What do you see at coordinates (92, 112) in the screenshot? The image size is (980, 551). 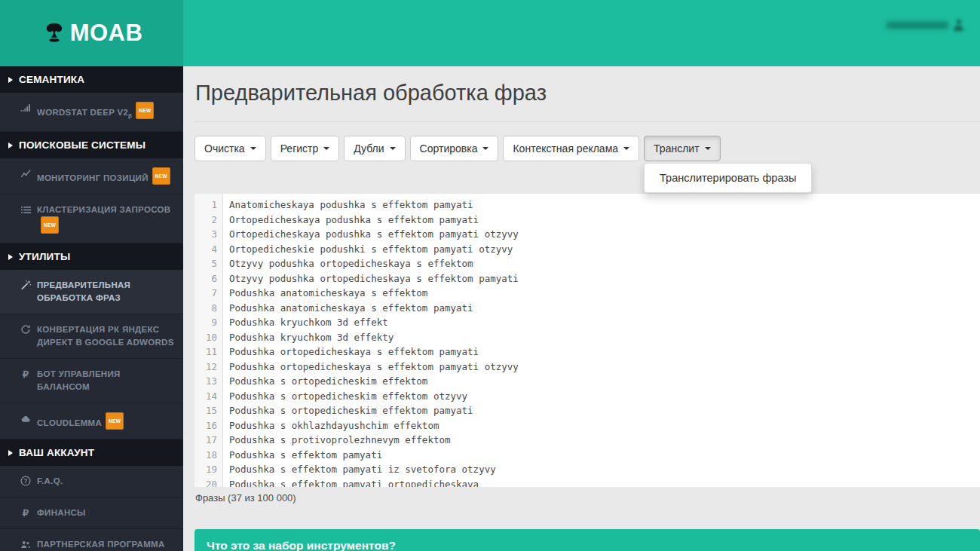 I see `sidebar-item-wordstat-deep-v2: WORDSTAT DEEP V2βNEW` at bounding box center [92, 112].